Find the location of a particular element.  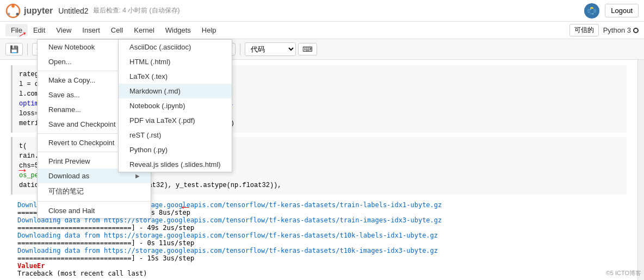

make-copy-label: Make a Copy... is located at coordinates (72, 80).